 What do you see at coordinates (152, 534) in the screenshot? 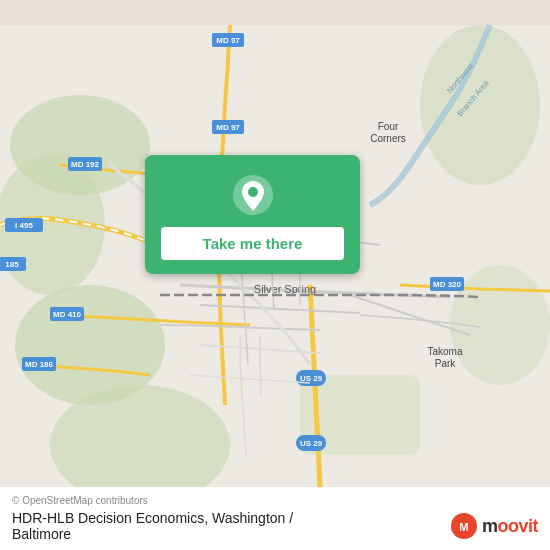
I see `location-name-line2: Baltimore` at bounding box center [152, 534].